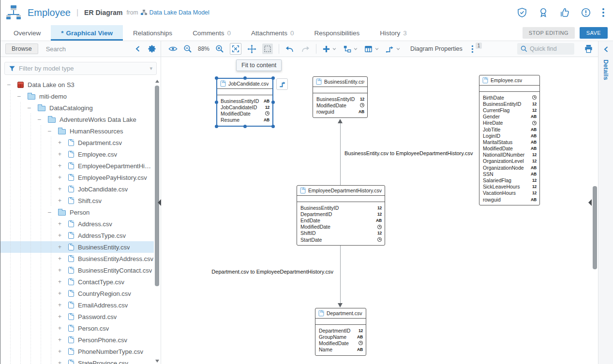  Describe the element at coordinates (472, 49) in the screenshot. I see `kebab-menu-icon: 1` at that location.